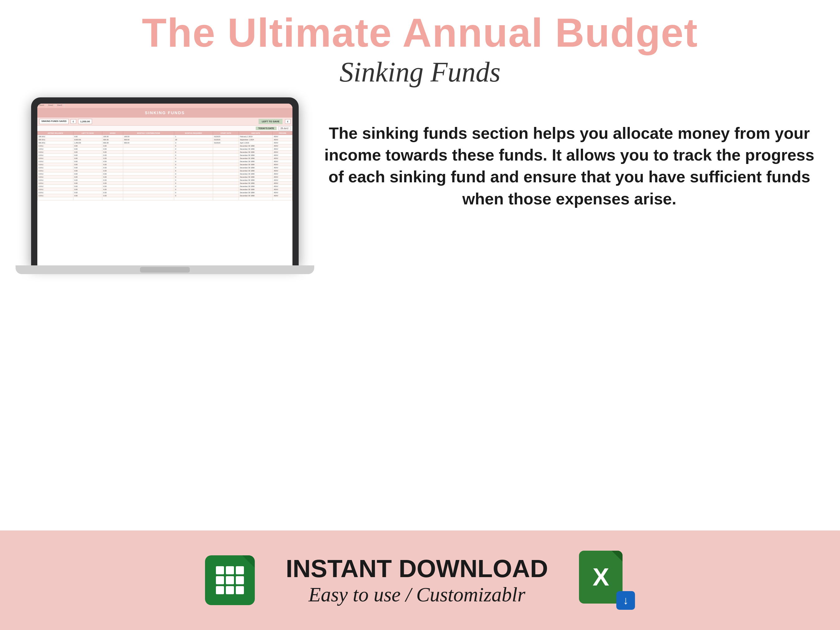  What do you see at coordinates (165, 166) in the screenshot?
I see `data-table: ARTING BALANCE LEFT TO SAVE SAVED MONTHL…` at bounding box center [165, 166].